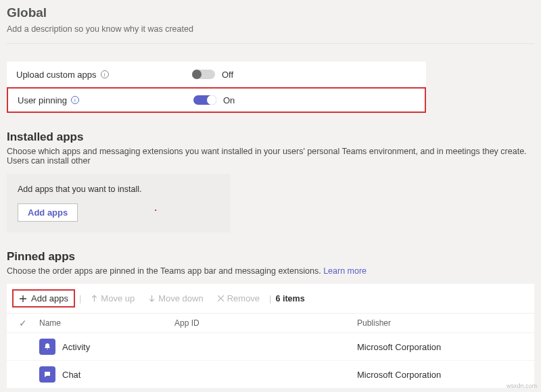 This screenshot has height=392, width=541. Describe the element at coordinates (216, 100) in the screenshot. I see `user-pinning-row: User pinning i On` at that location.